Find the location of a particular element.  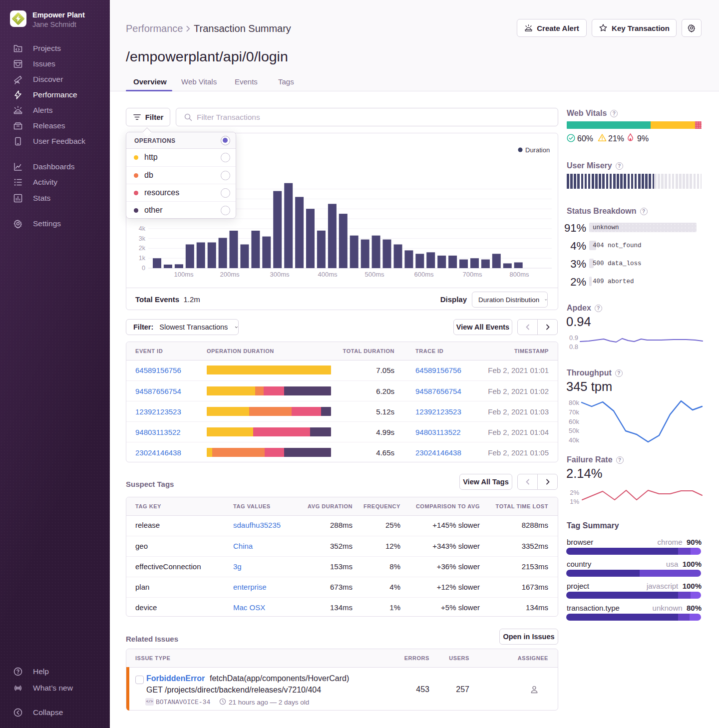

svg-text: 2% is located at coordinates (574, 492).